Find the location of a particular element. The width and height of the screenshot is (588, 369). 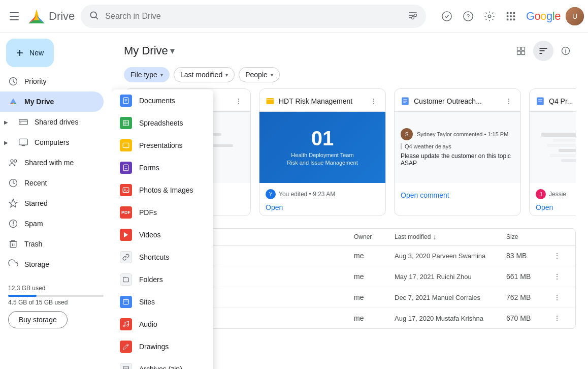

avatar: U is located at coordinates (575, 16).